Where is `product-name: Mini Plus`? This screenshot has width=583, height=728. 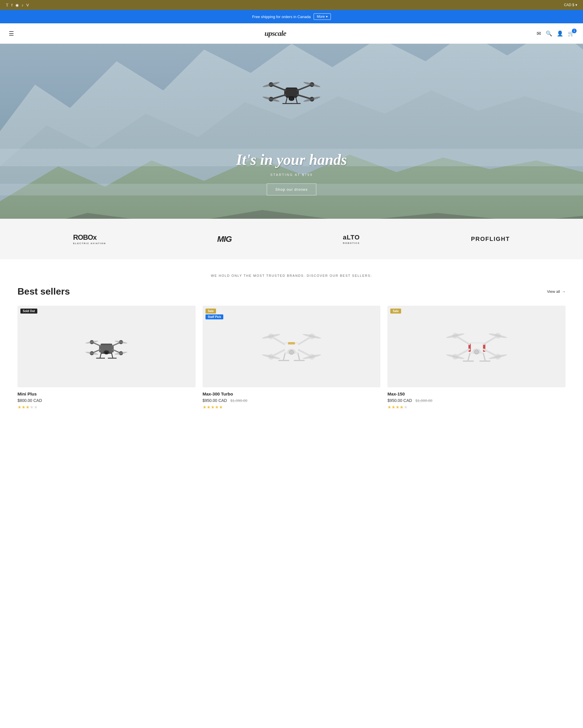 product-name: Mini Plus is located at coordinates (107, 394).